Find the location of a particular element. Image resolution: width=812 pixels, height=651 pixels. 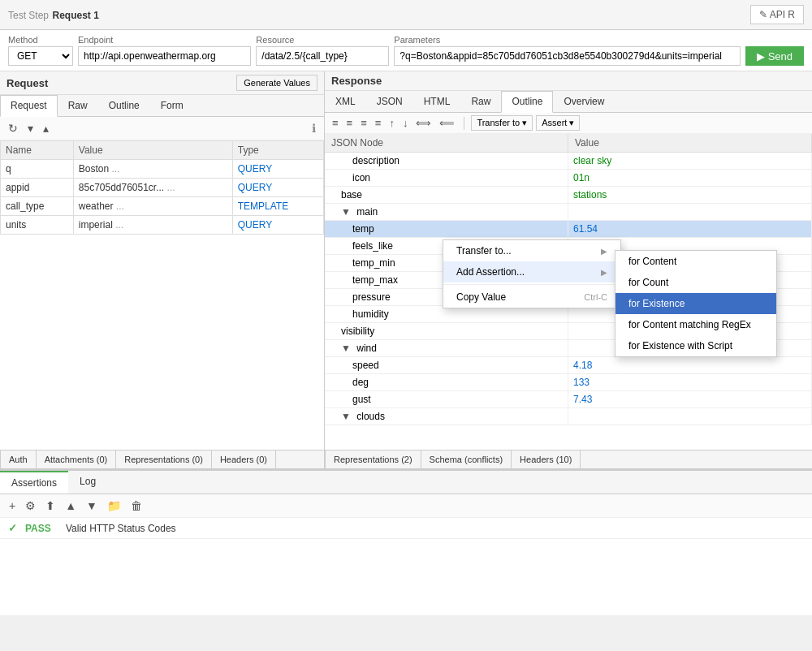

tree-value-cell: clear sky is located at coordinates (690, 161).